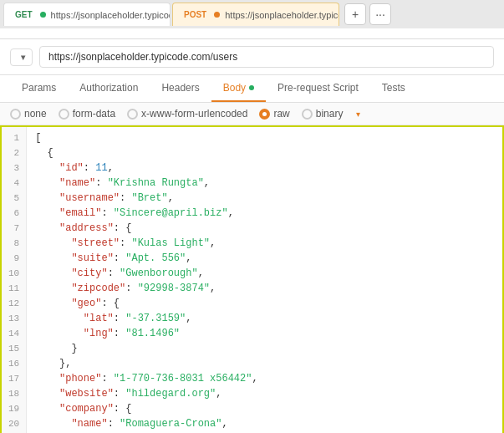 The image size is (504, 433). What do you see at coordinates (234, 88) in the screenshot?
I see `tab-body-label: Body` at bounding box center [234, 88].